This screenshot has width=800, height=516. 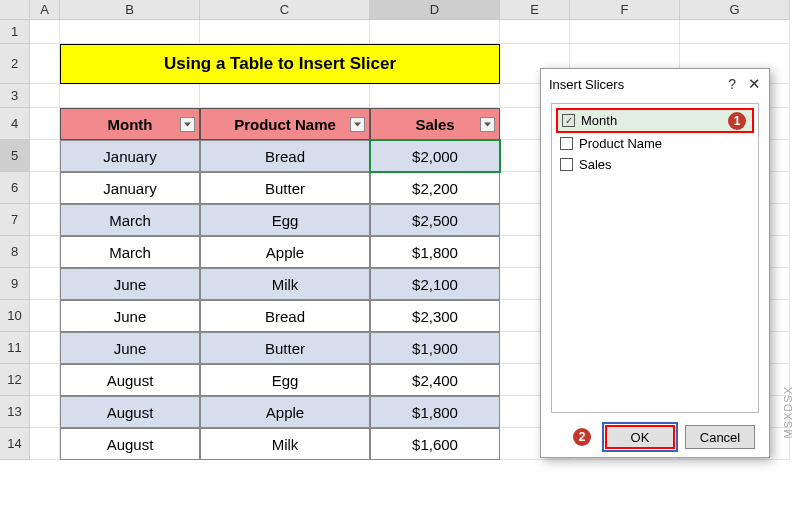 What do you see at coordinates (435, 188) in the screenshot?
I see `cell-sales: $2,200` at bounding box center [435, 188].